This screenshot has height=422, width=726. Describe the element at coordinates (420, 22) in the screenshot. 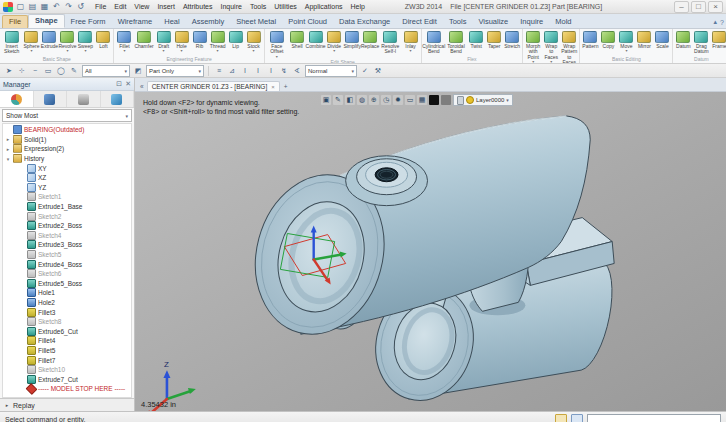

I see `tab-direct-edit: Direct Edit` at that location.